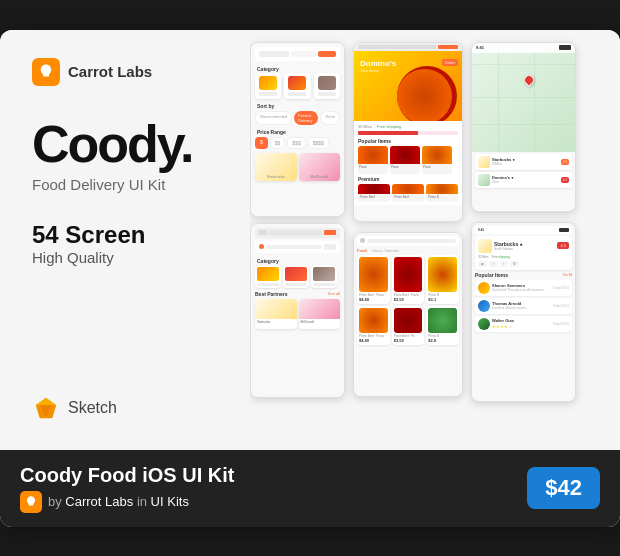 This screenshot has height=556, width=620. Describe the element at coordinates (125, 258) in the screenshot. I see `screen-quality: High Quality` at that location.